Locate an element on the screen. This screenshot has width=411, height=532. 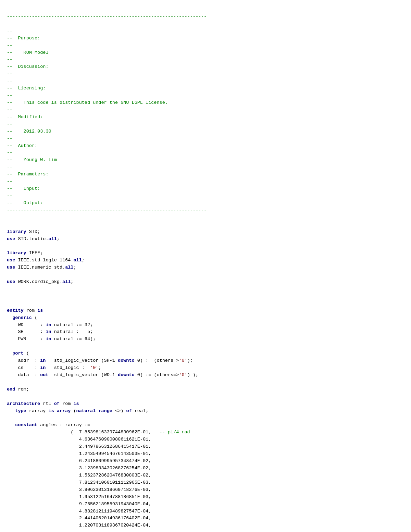
keyword-downto1: downto is located at coordinates (126, 360).